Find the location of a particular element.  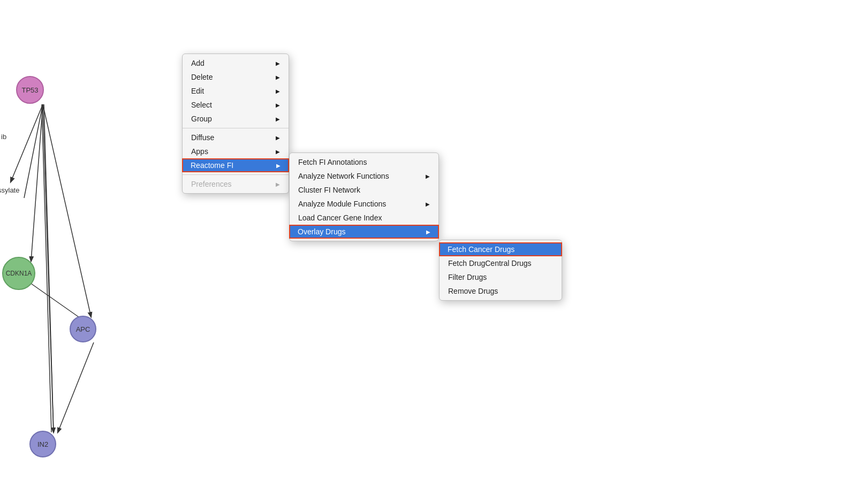

menu-item-add-arrow: ▶ is located at coordinates (278, 63).